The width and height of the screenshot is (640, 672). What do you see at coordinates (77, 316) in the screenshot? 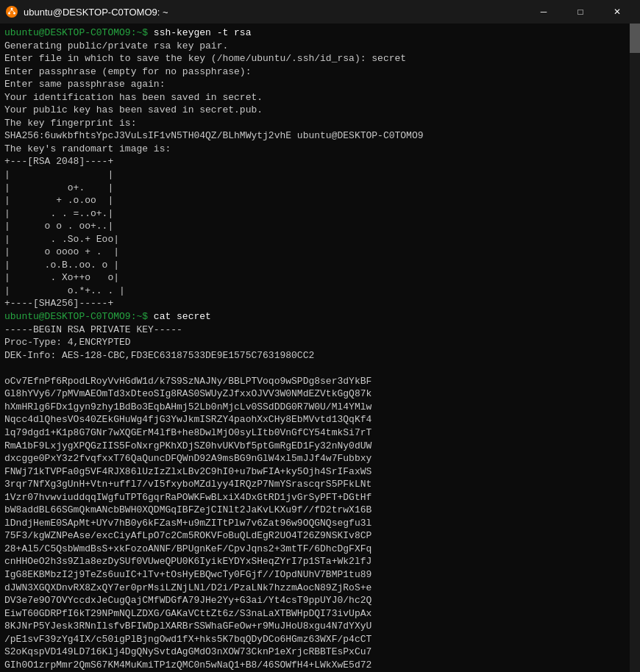
I see `prompt-2: ubuntu@DESKTOP-C0TOMO9:~$` at bounding box center [77, 316].